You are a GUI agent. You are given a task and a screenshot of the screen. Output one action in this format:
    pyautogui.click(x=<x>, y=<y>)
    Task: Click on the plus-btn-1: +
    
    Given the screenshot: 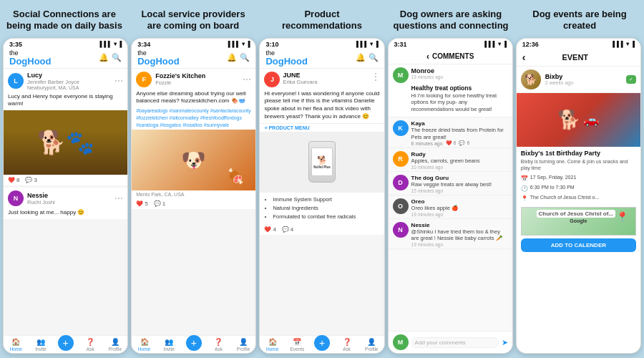 What is the action you would take?
    pyautogui.click(x=66, y=343)
    